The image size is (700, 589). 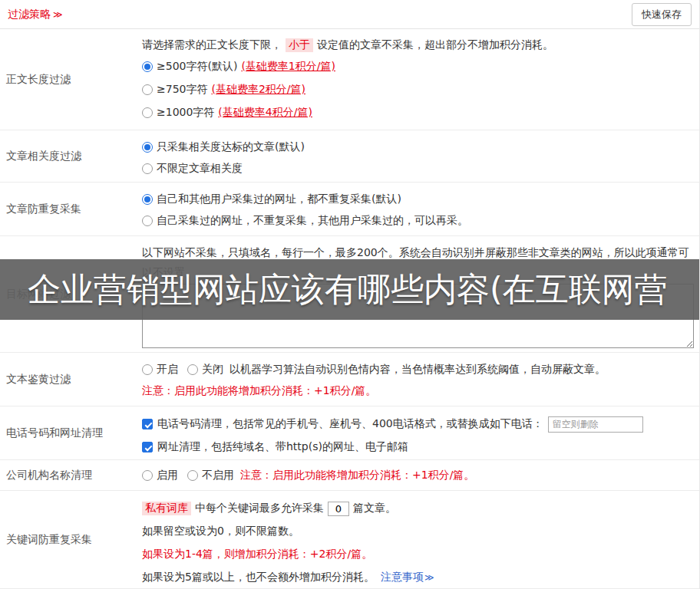 I want to click on row-company-cleanup: 公司机构名称清理 启用 不启用 注意：启用此功能将增加积分消耗：+1积分/篇。, so click(x=350, y=475).